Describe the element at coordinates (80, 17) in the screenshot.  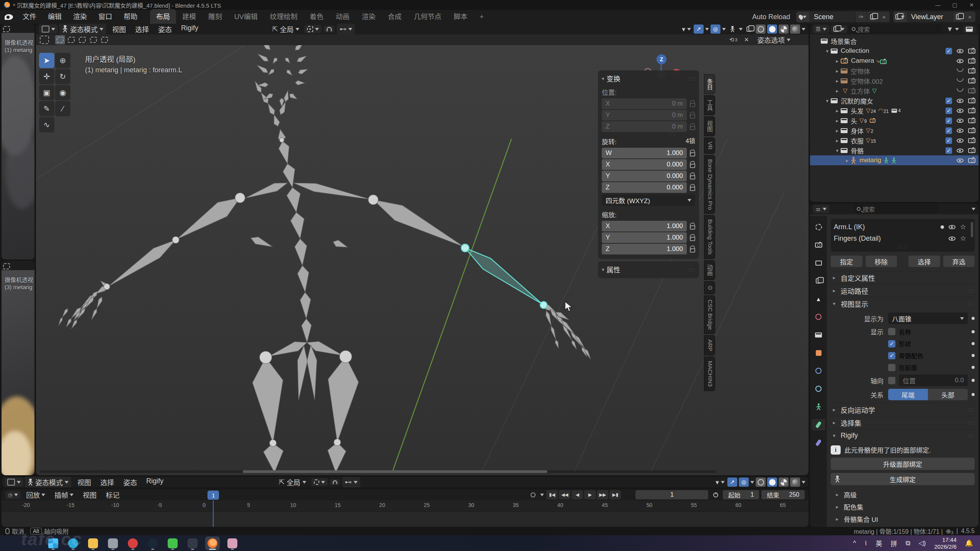
I see `menu-渲染: 渲染` at that location.